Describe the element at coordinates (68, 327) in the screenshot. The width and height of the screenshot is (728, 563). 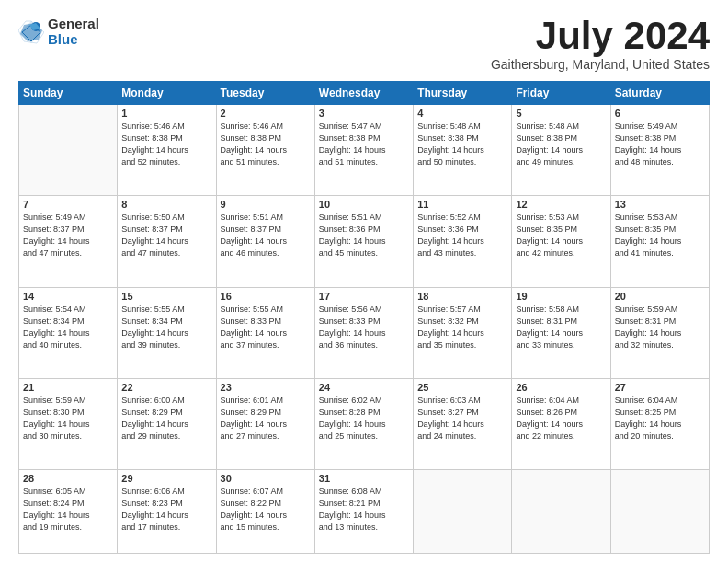
I see `cell-info: Sunrise: 5:54 AM Sunset: 8:34 PM Dayligh…` at that location.